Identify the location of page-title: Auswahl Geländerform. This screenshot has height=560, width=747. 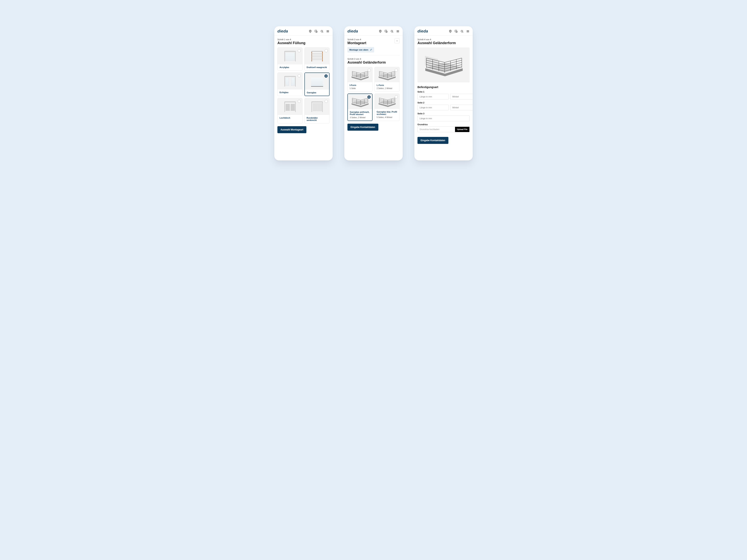
(444, 43).